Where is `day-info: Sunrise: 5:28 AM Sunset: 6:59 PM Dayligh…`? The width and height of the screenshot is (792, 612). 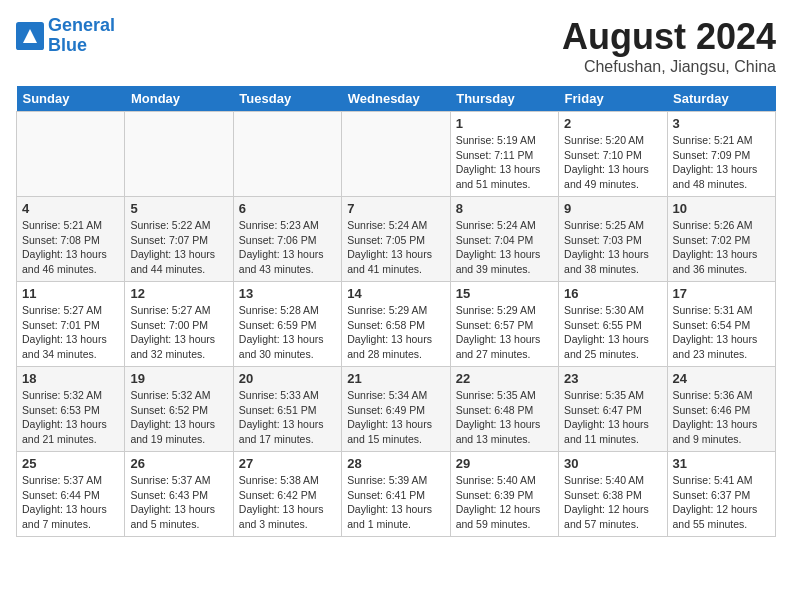
day-info: Sunrise: 5:28 AM Sunset: 6:59 PM Dayligh… is located at coordinates (288, 332).